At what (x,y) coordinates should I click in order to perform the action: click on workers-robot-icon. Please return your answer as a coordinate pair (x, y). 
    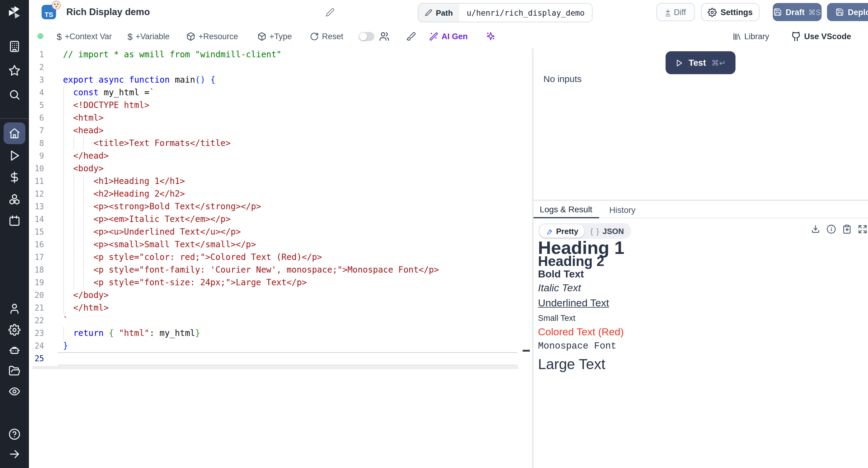
    Looking at the image, I should click on (14, 350).